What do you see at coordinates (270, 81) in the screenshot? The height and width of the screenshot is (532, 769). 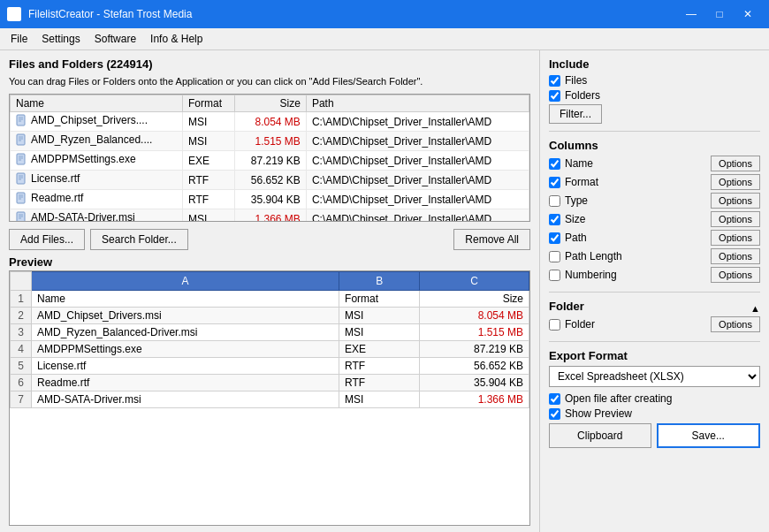 I see `section-desc: You can drag Files or Folders onto the A…` at bounding box center [270, 81].